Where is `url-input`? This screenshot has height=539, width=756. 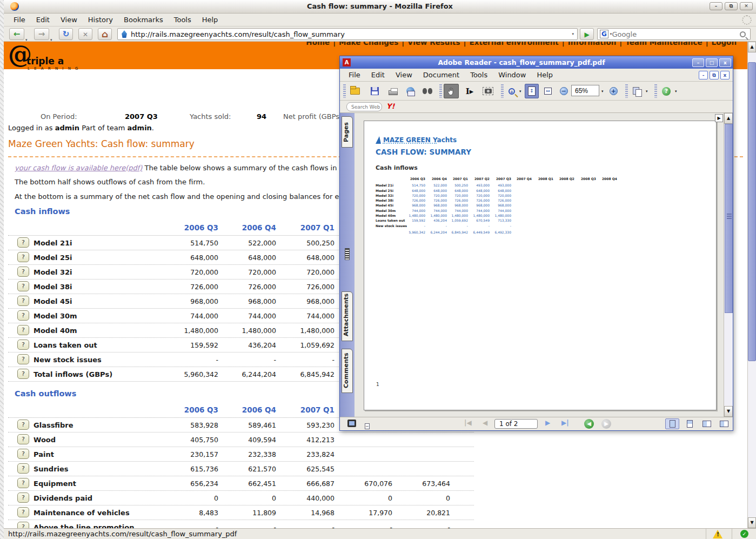
url-input is located at coordinates (350, 35).